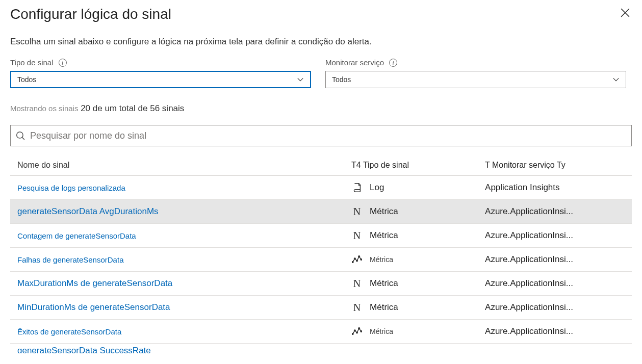  Describe the element at coordinates (321, 109) in the screenshot. I see `status-text: Mostrando os sinais 20 de um total de 56…` at that location.